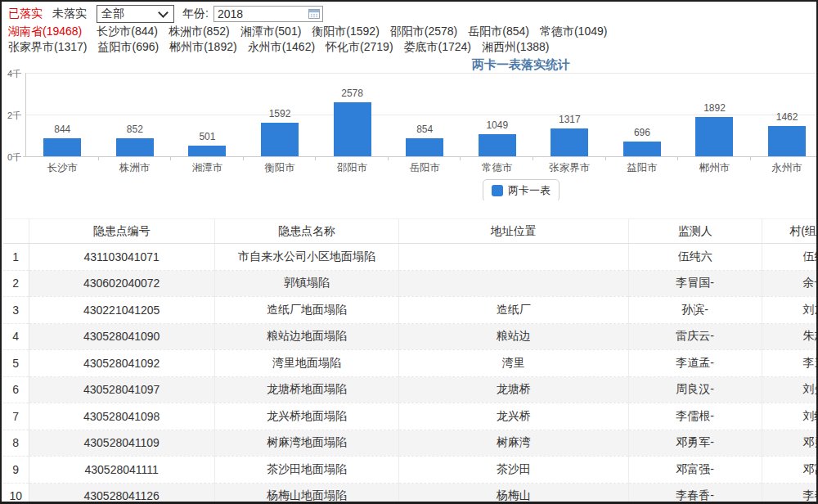 The height and width of the screenshot is (504, 818). Describe the element at coordinates (164, 13) in the screenshot. I see `chevron-down-icon` at that location.